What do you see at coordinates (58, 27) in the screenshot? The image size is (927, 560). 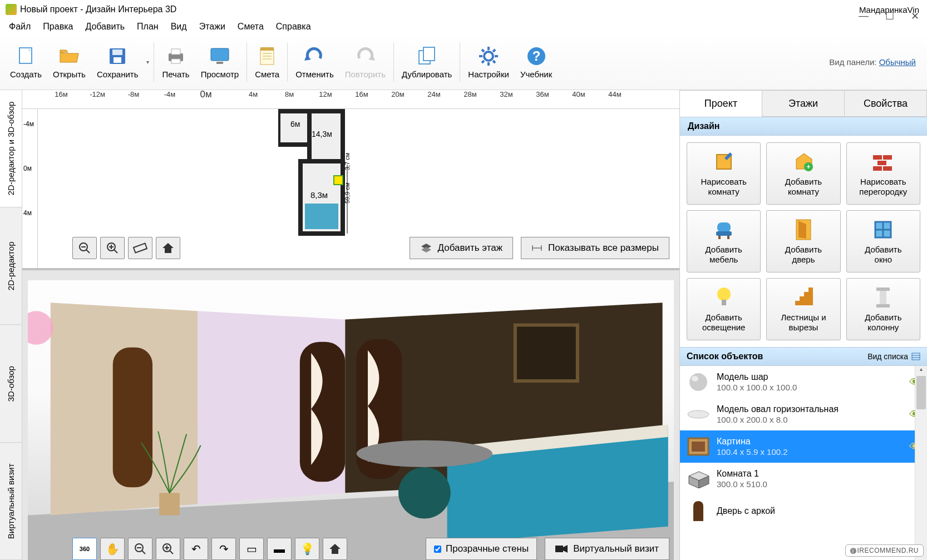 I see `menu-edit: Правка` at bounding box center [58, 27].